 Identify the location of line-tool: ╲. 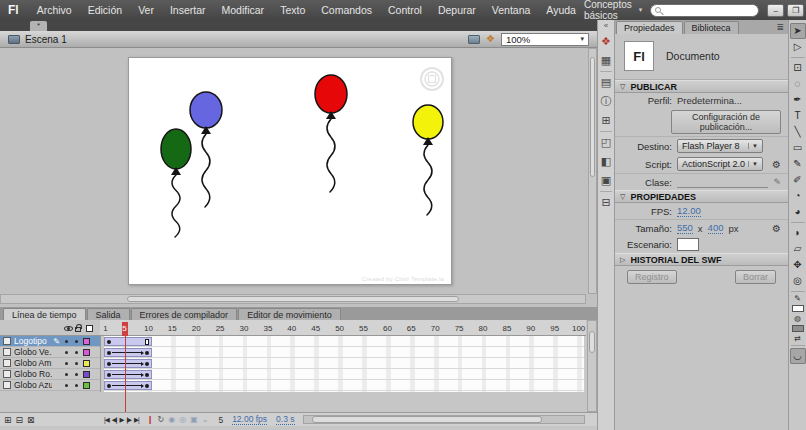
(798, 132).